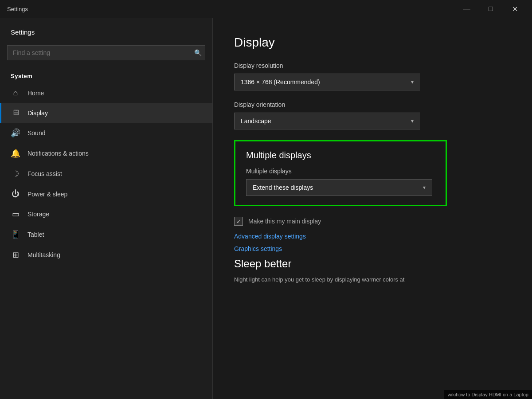 The image size is (532, 399). What do you see at coordinates (38, 113) in the screenshot?
I see `sidebar-item-label-display: Display` at bounding box center [38, 113].